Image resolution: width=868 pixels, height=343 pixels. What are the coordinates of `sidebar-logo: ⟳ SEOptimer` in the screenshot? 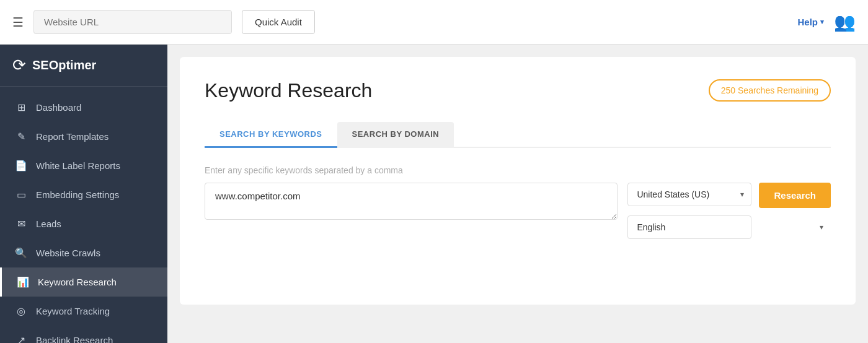 It's located at (84, 66).